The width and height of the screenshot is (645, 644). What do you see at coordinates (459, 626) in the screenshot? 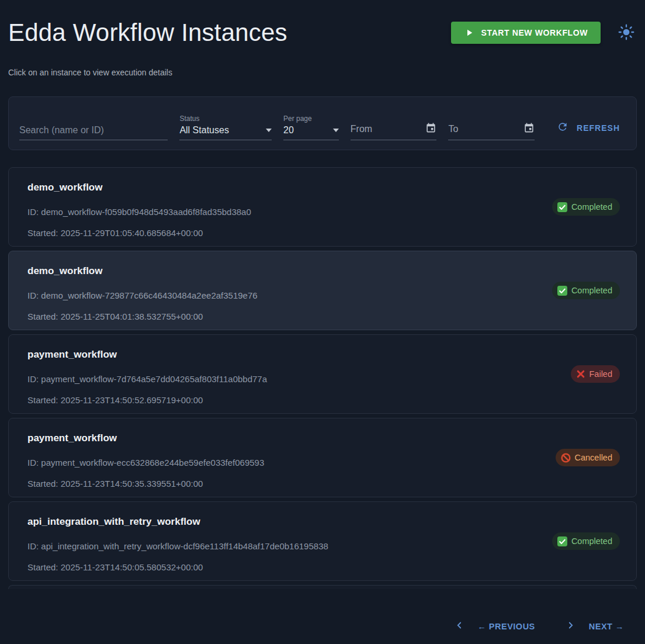
I see `previous-page-icon-button` at bounding box center [459, 626].